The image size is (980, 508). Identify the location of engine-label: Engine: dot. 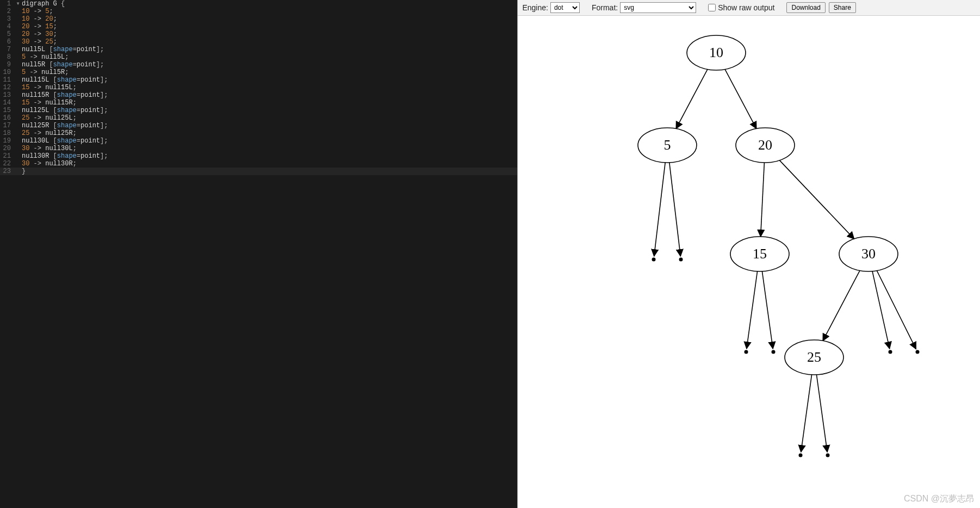
(550, 8).